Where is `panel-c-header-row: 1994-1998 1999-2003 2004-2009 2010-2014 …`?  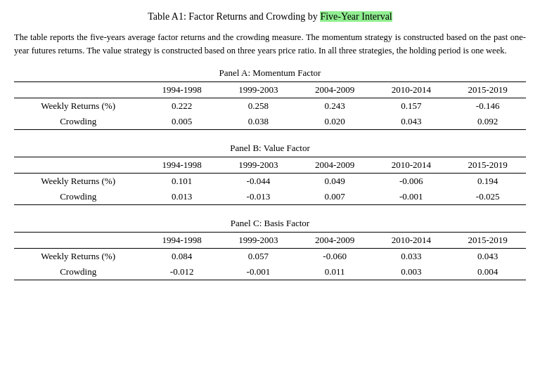
panel-c-header-row: 1994-1998 1999-2003 2004-2009 2010-2014 … is located at coordinates (270, 240).